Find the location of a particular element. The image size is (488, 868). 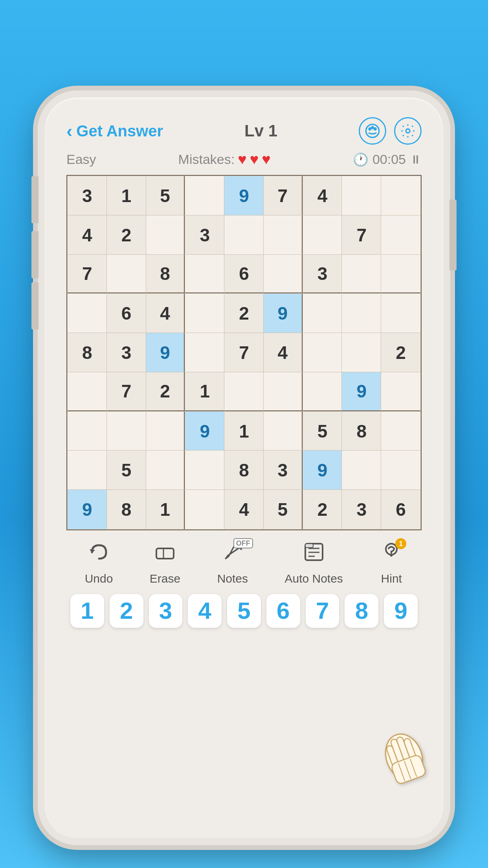

notes-button: OFF Notes is located at coordinates (233, 563).